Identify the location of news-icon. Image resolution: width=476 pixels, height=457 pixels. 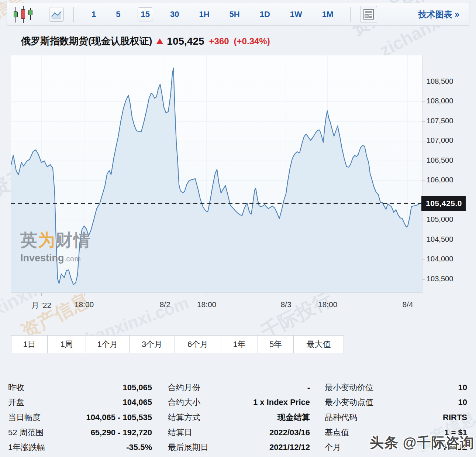
(369, 14).